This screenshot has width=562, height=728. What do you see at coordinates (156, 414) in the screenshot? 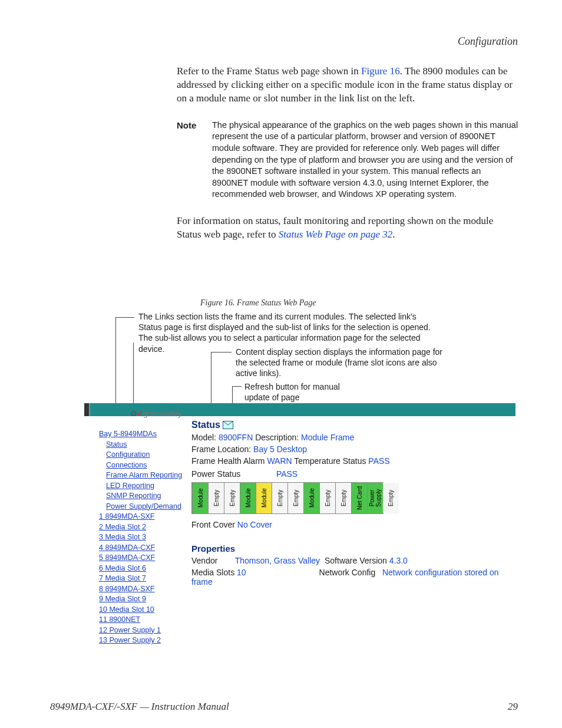
I see `grassvalley-logo: G✓grassvalley` at bounding box center [156, 414].